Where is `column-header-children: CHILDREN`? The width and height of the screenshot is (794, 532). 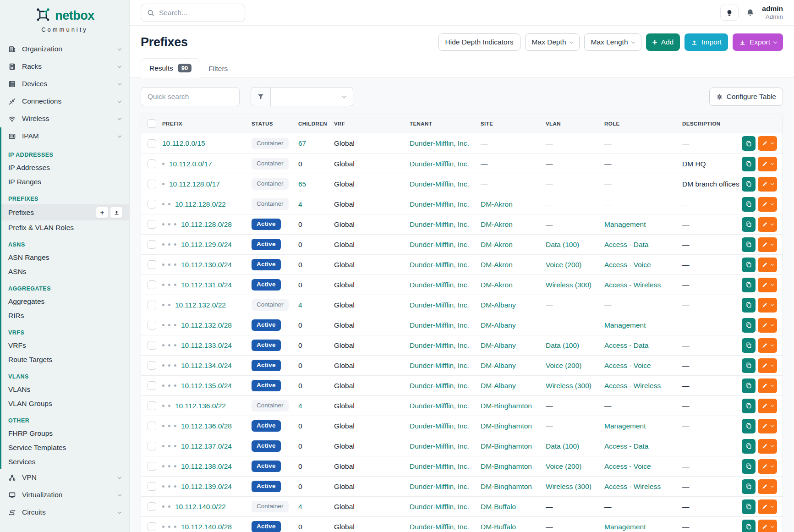 column-header-children: CHILDREN is located at coordinates (316, 124).